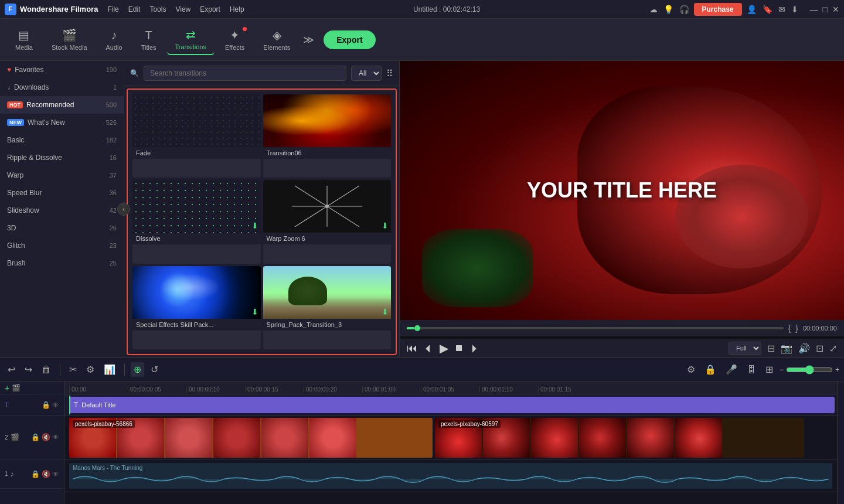 This screenshot has height=504, width=844. What do you see at coordinates (668, 9) in the screenshot?
I see `light-icon: 💡` at bounding box center [668, 9].